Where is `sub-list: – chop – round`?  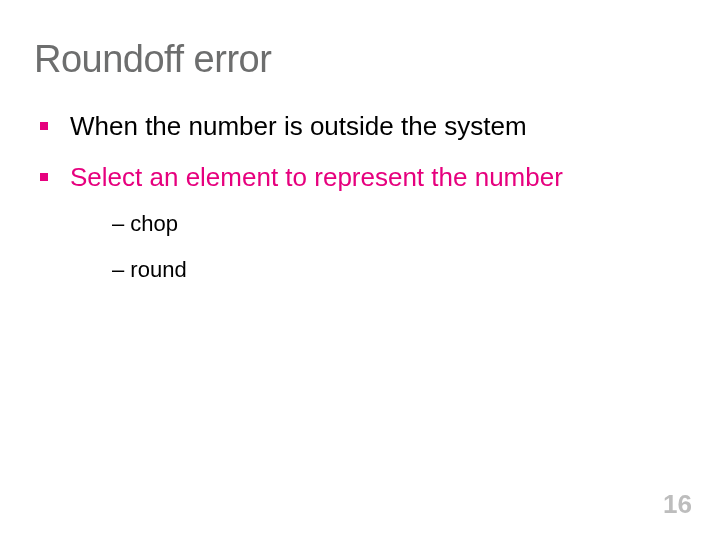 sub-list: – chop – round is located at coordinates (396, 247).